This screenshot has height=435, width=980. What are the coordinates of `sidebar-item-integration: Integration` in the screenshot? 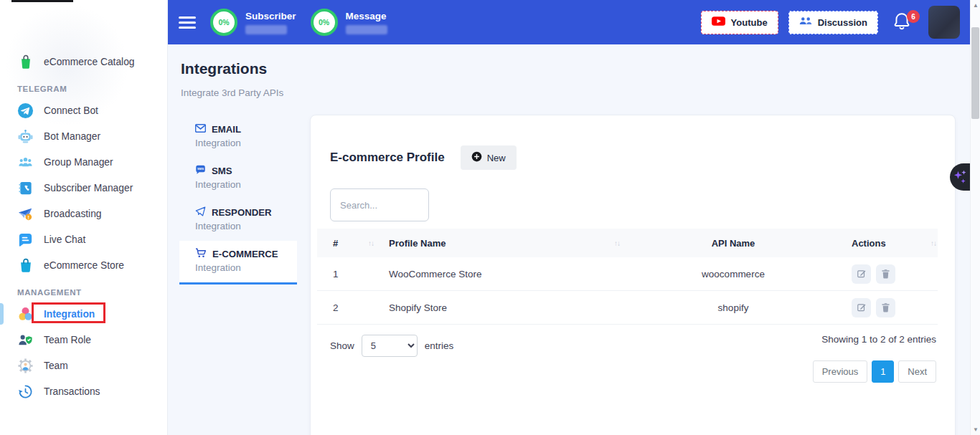 It's located at (83, 314).